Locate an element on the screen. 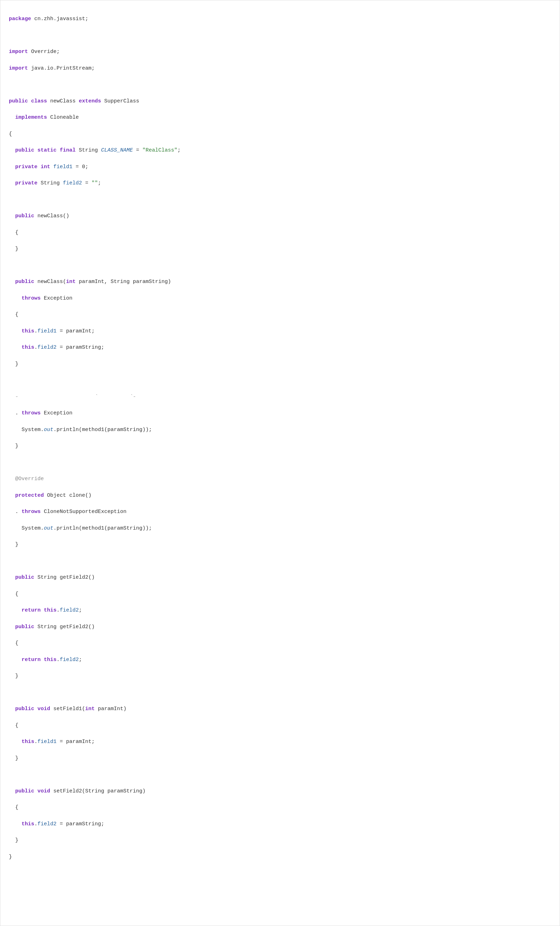  code-line: public static final String CLASS_NAME = … is located at coordinates (280, 150).